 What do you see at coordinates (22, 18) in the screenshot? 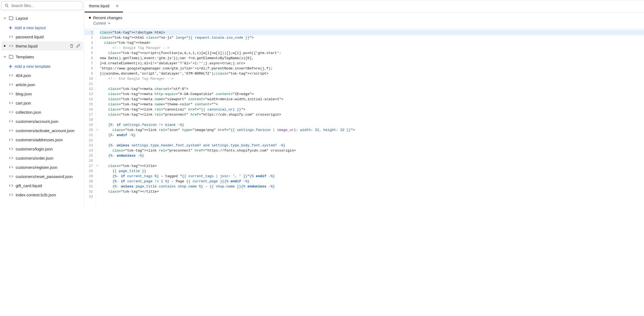
I see `tree-section-label: Layout` at bounding box center [22, 18].